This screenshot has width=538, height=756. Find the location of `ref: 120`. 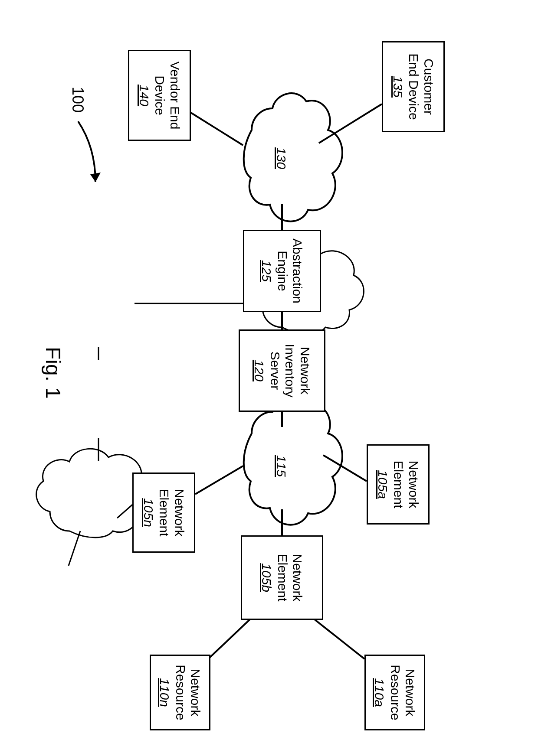

ref: 120 is located at coordinates (259, 371).